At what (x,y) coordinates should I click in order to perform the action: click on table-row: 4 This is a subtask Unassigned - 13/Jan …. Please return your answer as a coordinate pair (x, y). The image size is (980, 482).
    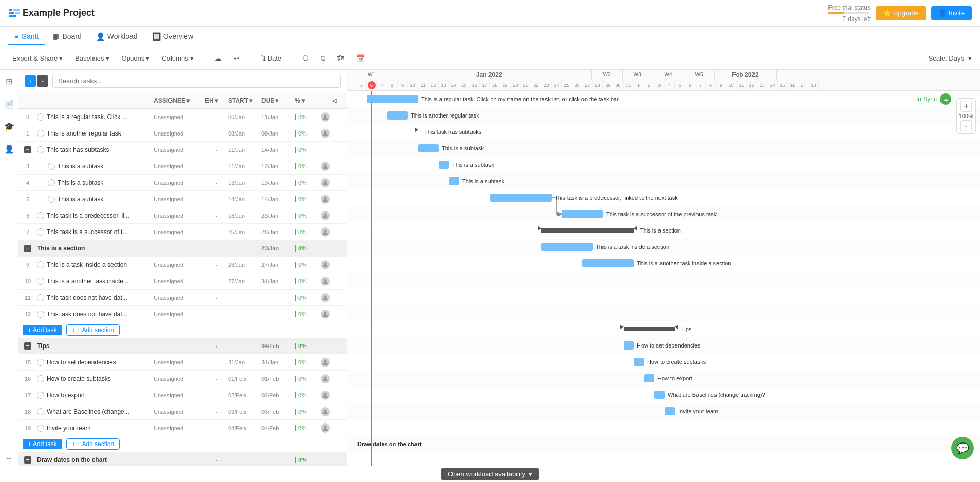
    Looking at the image, I should click on (183, 183).